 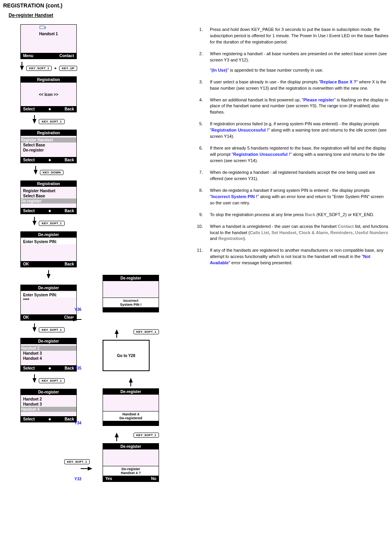 I want to click on screen-y35: Y35 Go to Y28, so click(x=123, y=355).